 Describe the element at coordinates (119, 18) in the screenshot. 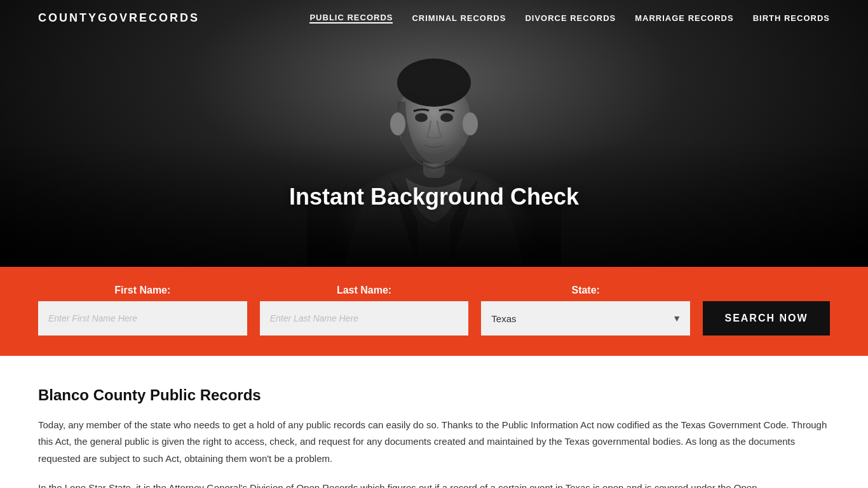

I see `site-logo: COUNTYGOVRECORDS` at that location.